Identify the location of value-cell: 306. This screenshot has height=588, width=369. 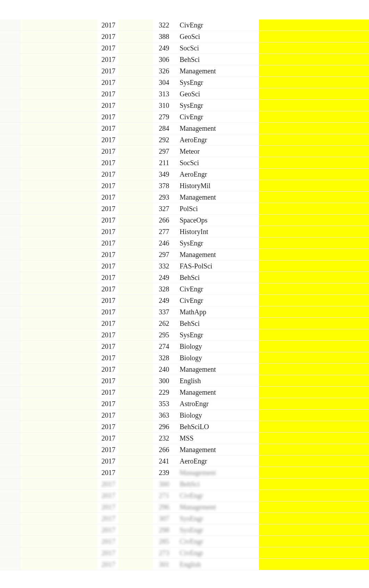
(163, 60).